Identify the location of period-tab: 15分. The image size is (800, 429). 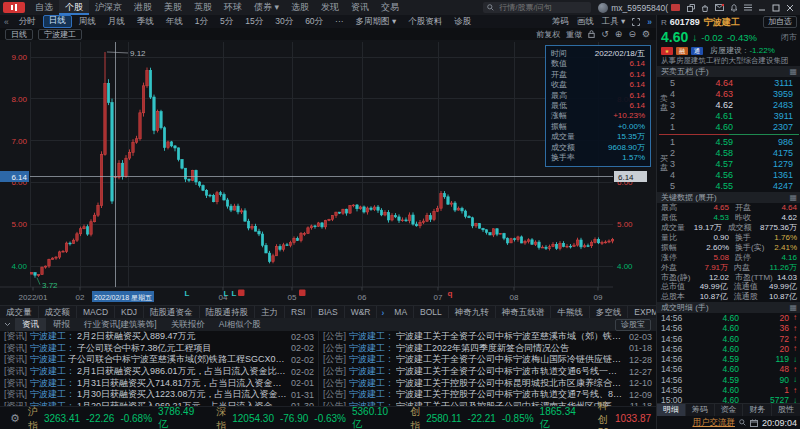
(254, 22).